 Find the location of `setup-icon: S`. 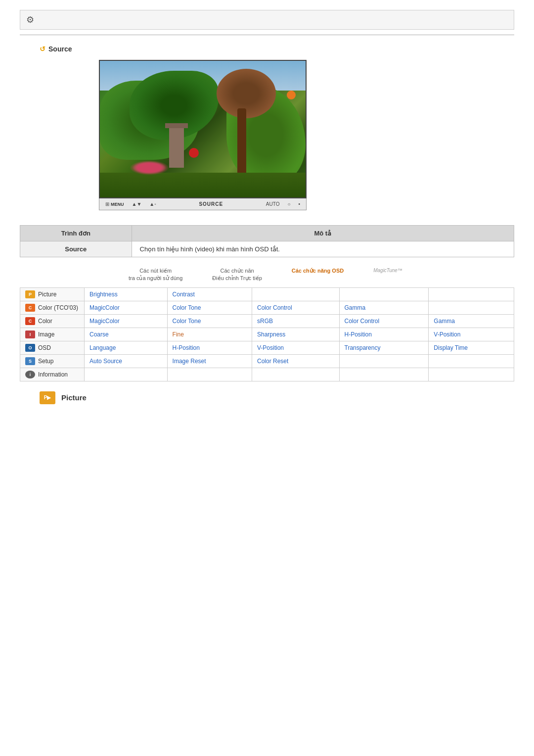

setup-icon: S is located at coordinates (30, 361).